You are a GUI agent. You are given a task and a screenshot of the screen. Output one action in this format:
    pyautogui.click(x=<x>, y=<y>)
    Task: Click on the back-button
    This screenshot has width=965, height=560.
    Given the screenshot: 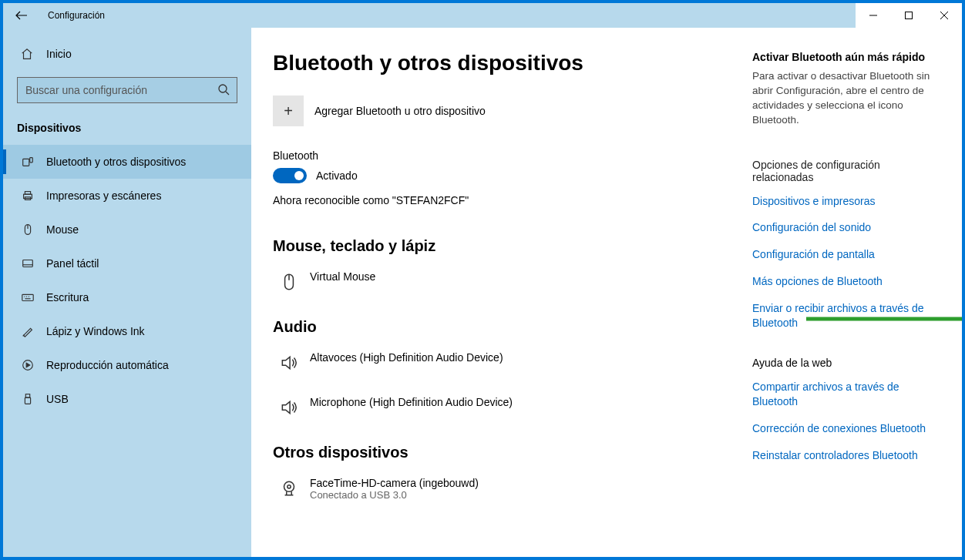 What is the action you would take?
    pyautogui.click(x=22, y=15)
    